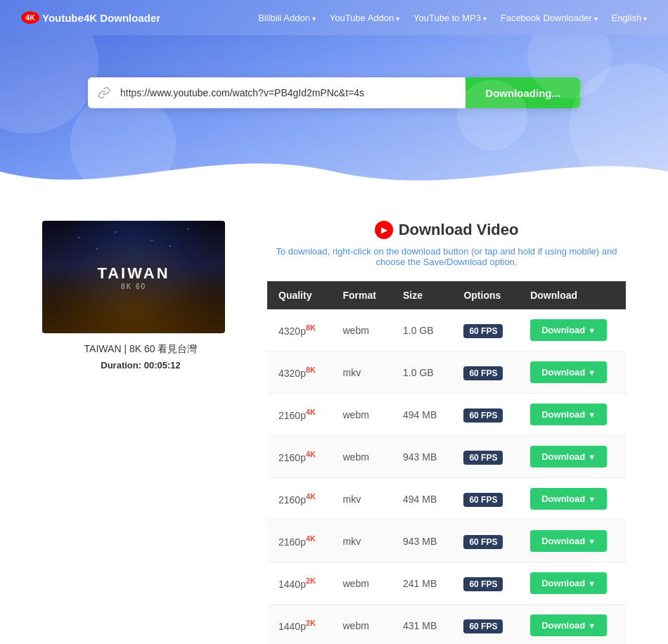  I want to click on table-row: 4320p8Kwebm1.0 GB60 FPSDownload, so click(447, 330).